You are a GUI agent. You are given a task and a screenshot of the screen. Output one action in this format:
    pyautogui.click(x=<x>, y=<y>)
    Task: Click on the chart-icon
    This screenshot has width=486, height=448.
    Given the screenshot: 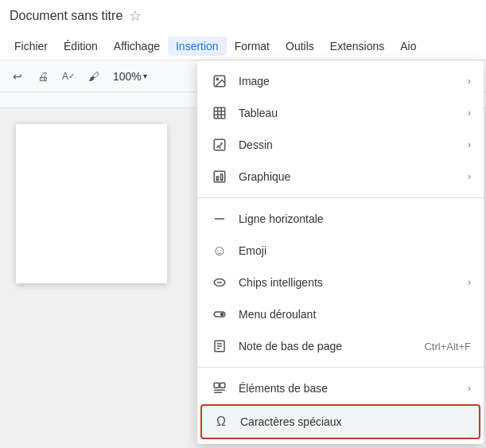 What is the action you would take?
    pyautogui.click(x=220, y=177)
    